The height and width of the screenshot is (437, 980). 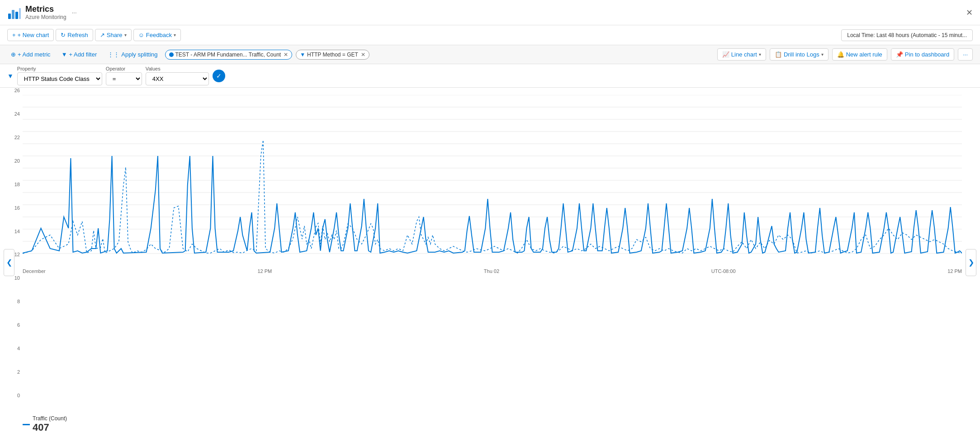 I want to click on property-select: HTTP Status Code Class, so click(x=60, y=79).